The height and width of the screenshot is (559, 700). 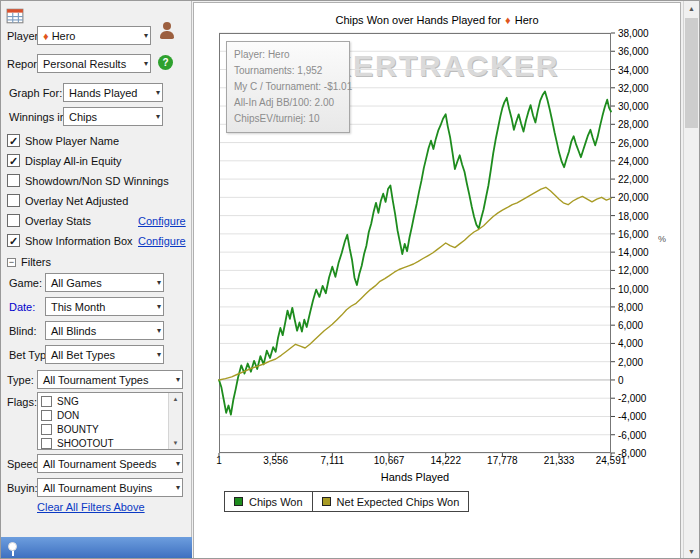 I want to click on winnings-in-value: Chips, so click(x=83, y=117).